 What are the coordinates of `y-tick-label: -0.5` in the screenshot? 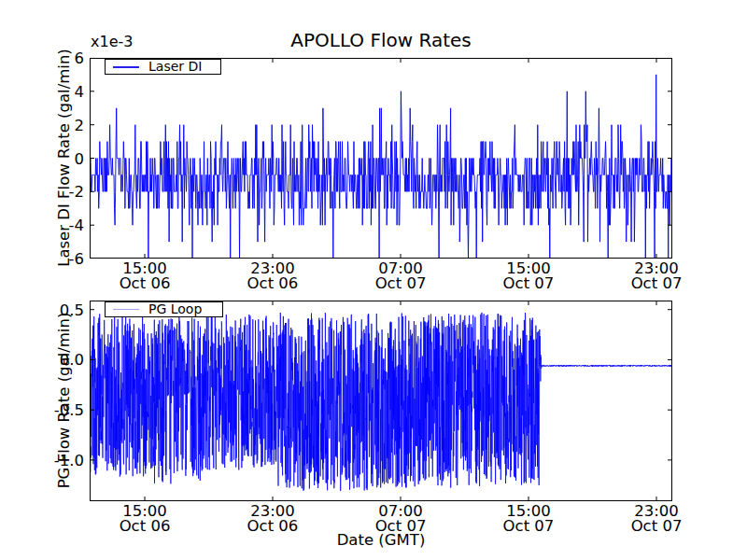 It's located at (63, 411).